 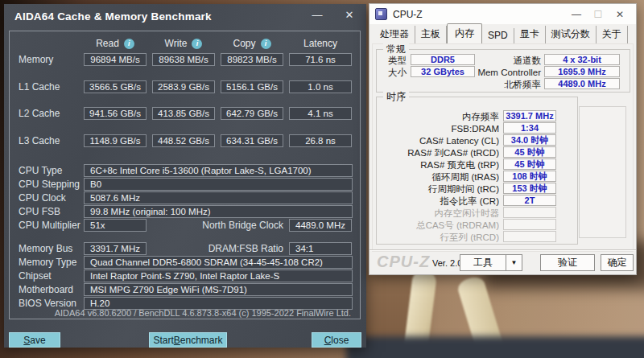 What do you see at coordinates (394, 35) in the screenshot?
I see `tab-processor: 处理器` at bounding box center [394, 35].